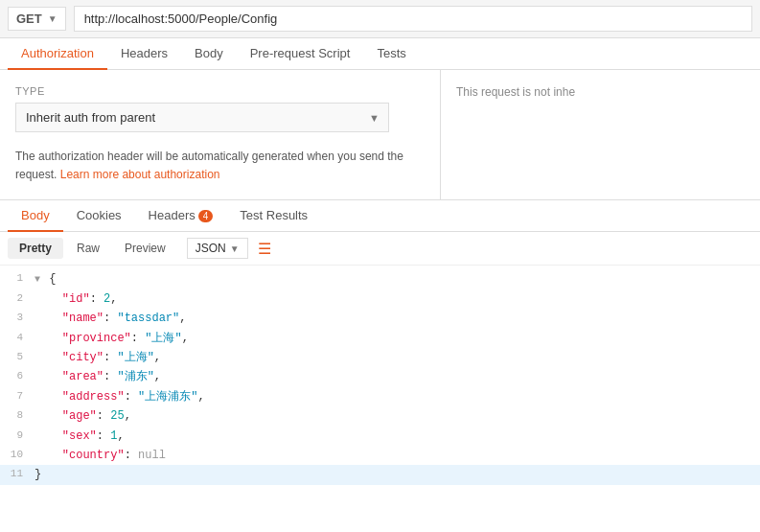 The height and width of the screenshot is (532, 760). I want to click on tab-headers: Headers, so click(144, 54).